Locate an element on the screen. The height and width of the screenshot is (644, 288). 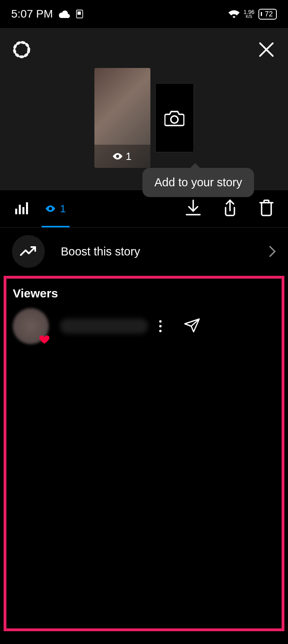
story-thumbnail: 1 is located at coordinates (122, 118).